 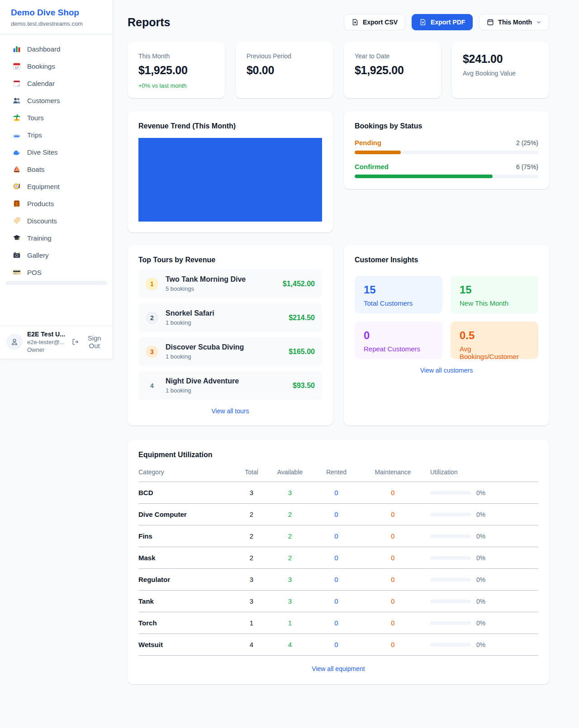 What do you see at coordinates (338, 558) in the screenshot?
I see `equipment-row: Mask 2 2 0 0 0%` at bounding box center [338, 558].